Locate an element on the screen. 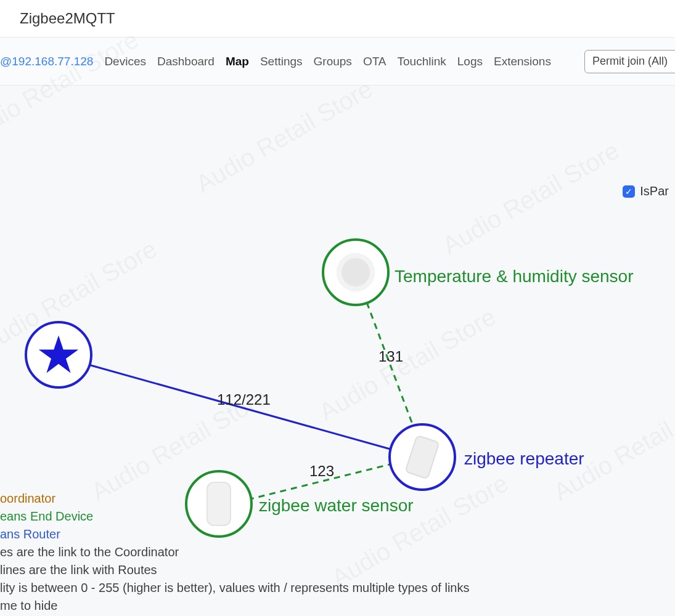 The width and height of the screenshot is (675, 616). edge-label-water-repeater: 123 is located at coordinates (322, 471).